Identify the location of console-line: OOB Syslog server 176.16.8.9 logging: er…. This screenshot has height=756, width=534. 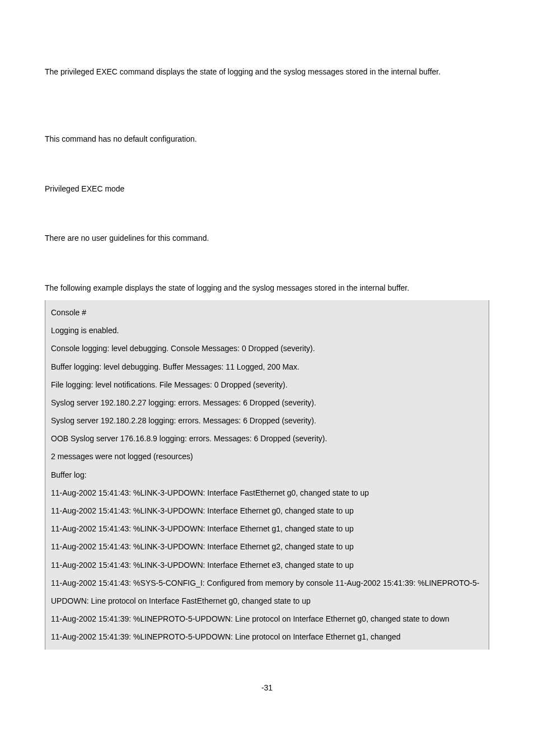
(267, 438).